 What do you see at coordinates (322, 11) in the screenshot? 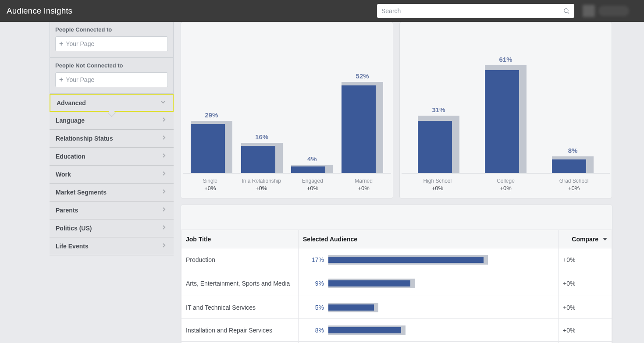
I see `top-bar: Audience Insights` at bounding box center [322, 11].